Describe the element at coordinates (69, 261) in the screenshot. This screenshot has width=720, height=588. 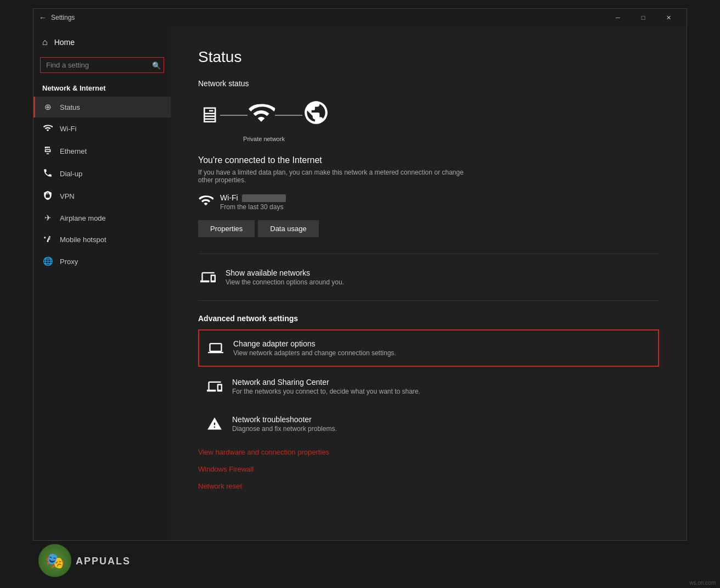
I see `sidebar-item-proxy-label: Proxy` at that location.